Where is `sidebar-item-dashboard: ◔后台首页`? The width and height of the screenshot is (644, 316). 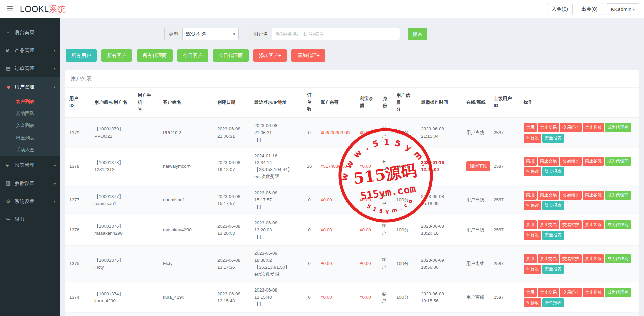 sidebar-item-dashboard: ◔后台首页 is located at coordinates (30, 32).